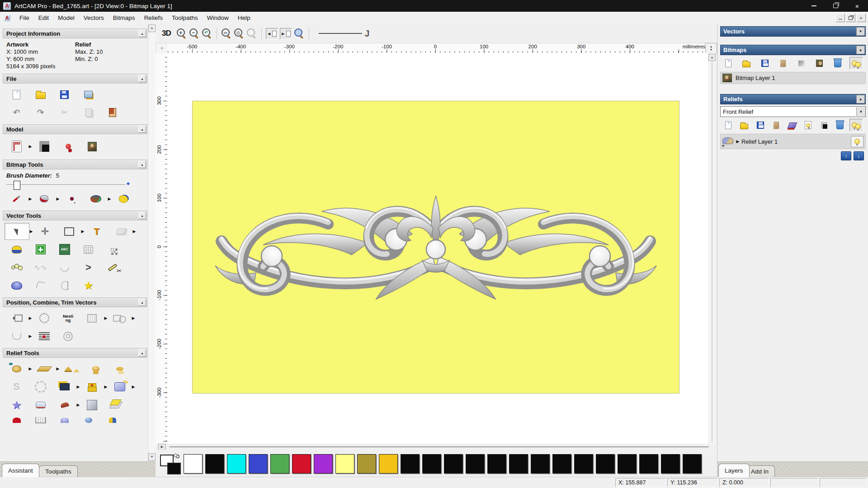  What do you see at coordinates (44, 318) in the screenshot?
I see `text-on-curve-tool` at bounding box center [44, 318].